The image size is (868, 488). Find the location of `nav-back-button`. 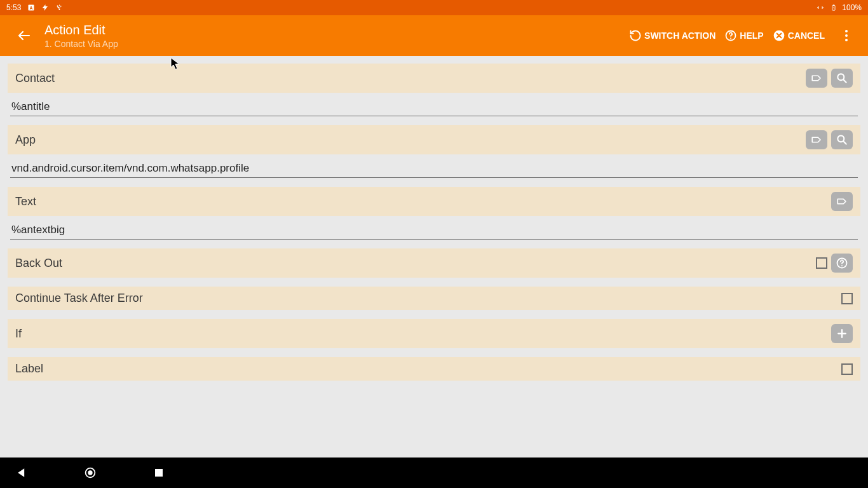

nav-back-button is located at coordinates (22, 473).